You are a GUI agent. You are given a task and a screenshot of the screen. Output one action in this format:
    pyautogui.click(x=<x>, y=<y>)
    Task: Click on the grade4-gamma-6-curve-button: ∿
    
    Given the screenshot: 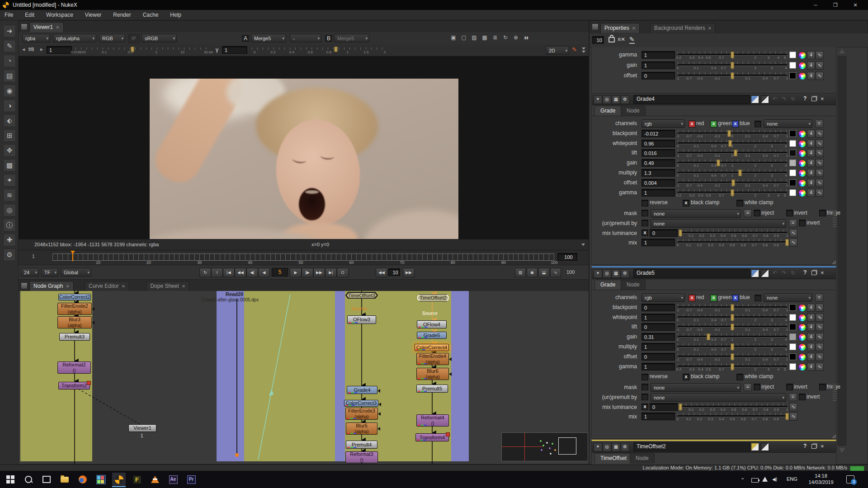 What is the action you would take?
    pyautogui.click(x=820, y=193)
    